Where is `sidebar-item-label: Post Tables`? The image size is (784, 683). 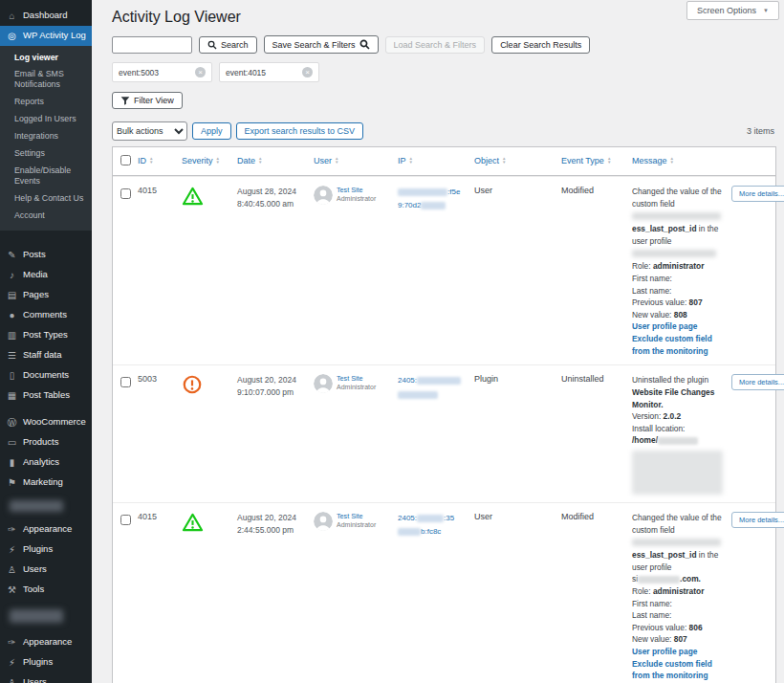
sidebar-item-label: Post Tables is located at coordinates (46, 396).